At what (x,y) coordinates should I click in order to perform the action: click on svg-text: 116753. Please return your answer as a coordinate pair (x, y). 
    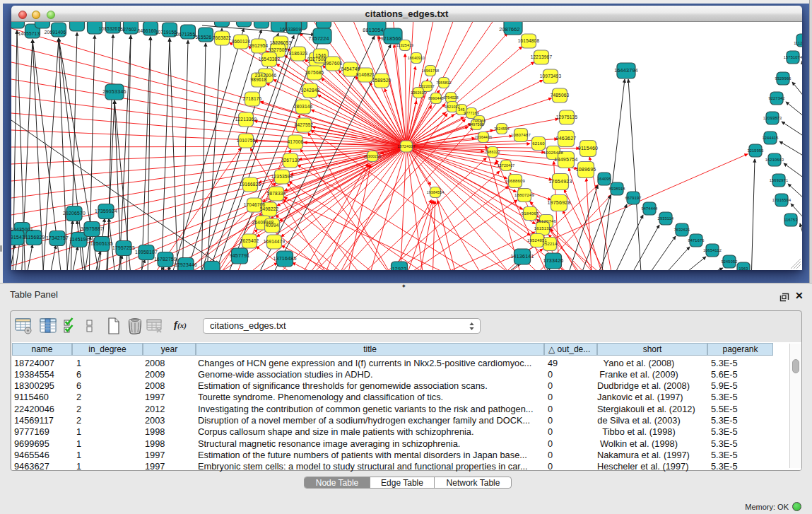
    Looking at the image, I should click on (790, 220).